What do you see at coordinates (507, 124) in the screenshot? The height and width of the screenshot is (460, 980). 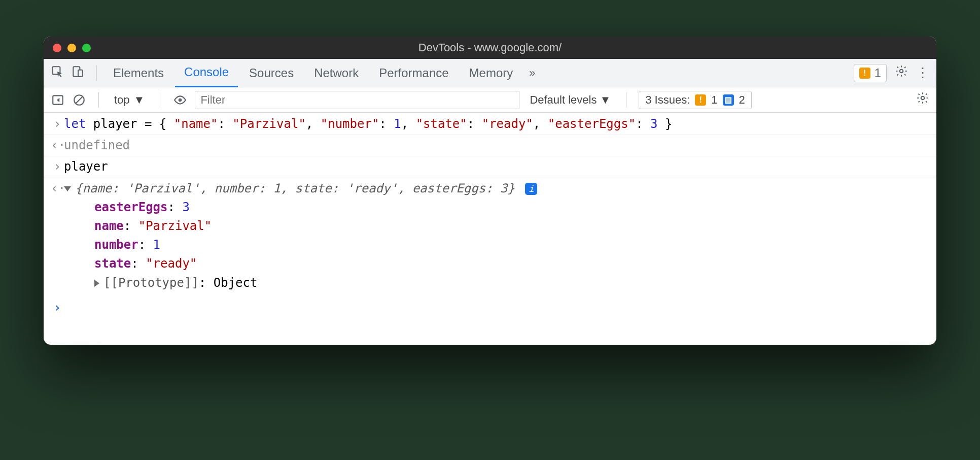 I see `code-string: "ready"` at bounding box center [507, 124].